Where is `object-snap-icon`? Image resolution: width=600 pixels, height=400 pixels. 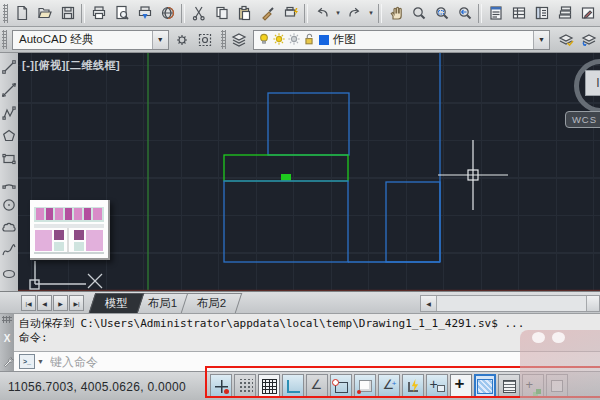
object-snap-icon is located at coordinates (342, 388).